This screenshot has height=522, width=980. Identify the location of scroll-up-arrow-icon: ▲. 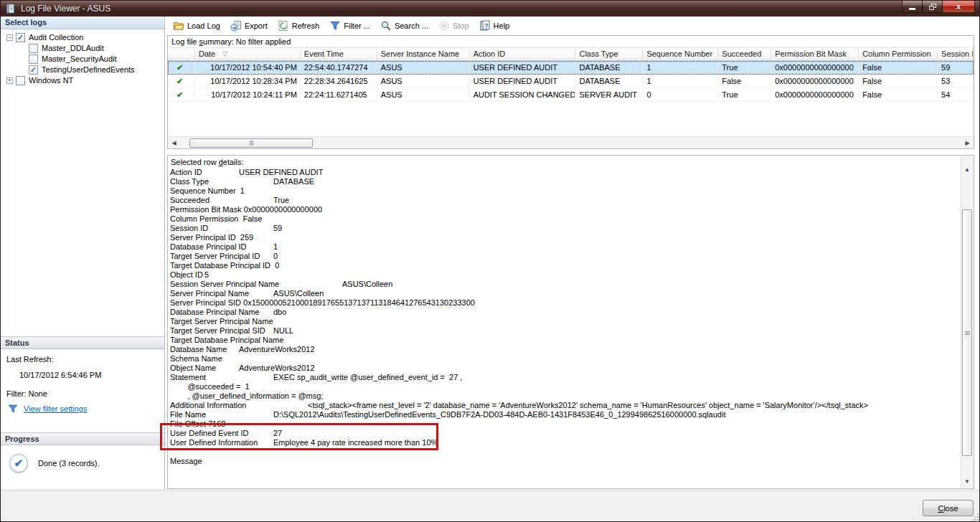
(967, 169).